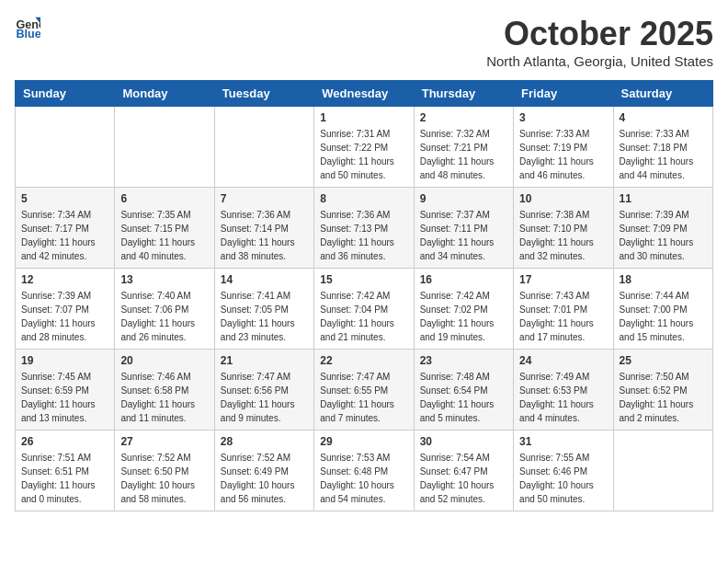 The height and width of the screenshot is (563, 728). Describe the element at coordinates (165, 228) in the screenshot. I see `cell-week1-day1: 6Sunrise: 7:35 AM Sunset: 7:15 PM Daylig…` at that location.